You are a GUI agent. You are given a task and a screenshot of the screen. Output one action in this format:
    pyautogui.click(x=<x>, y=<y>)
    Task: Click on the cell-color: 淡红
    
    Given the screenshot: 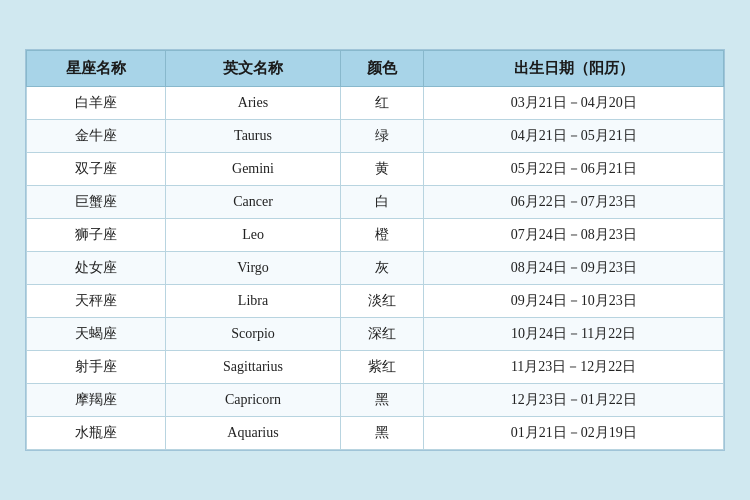 What is the action you would take?
    pyautogui.click(x=382, y=302)
    